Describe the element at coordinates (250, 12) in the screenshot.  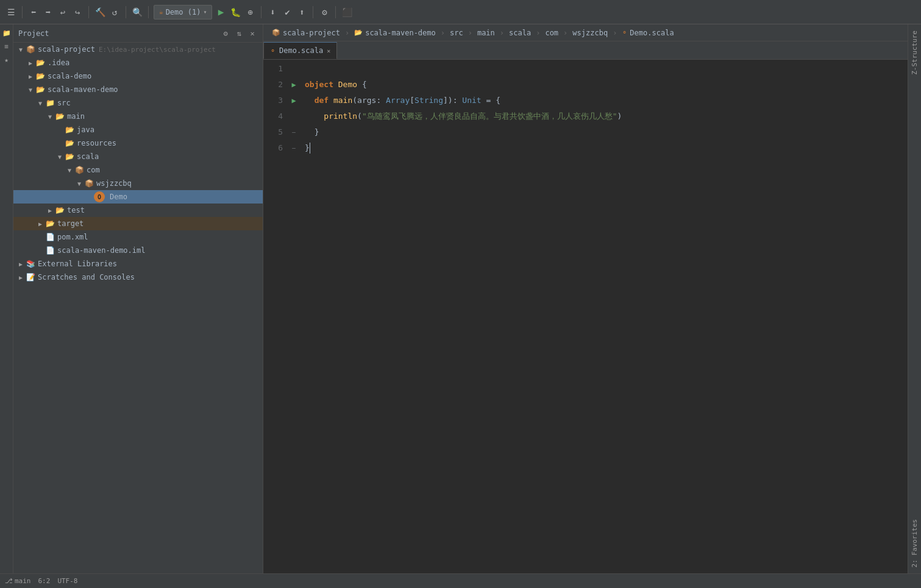
I see `coverage-button: ⊕` at that location.